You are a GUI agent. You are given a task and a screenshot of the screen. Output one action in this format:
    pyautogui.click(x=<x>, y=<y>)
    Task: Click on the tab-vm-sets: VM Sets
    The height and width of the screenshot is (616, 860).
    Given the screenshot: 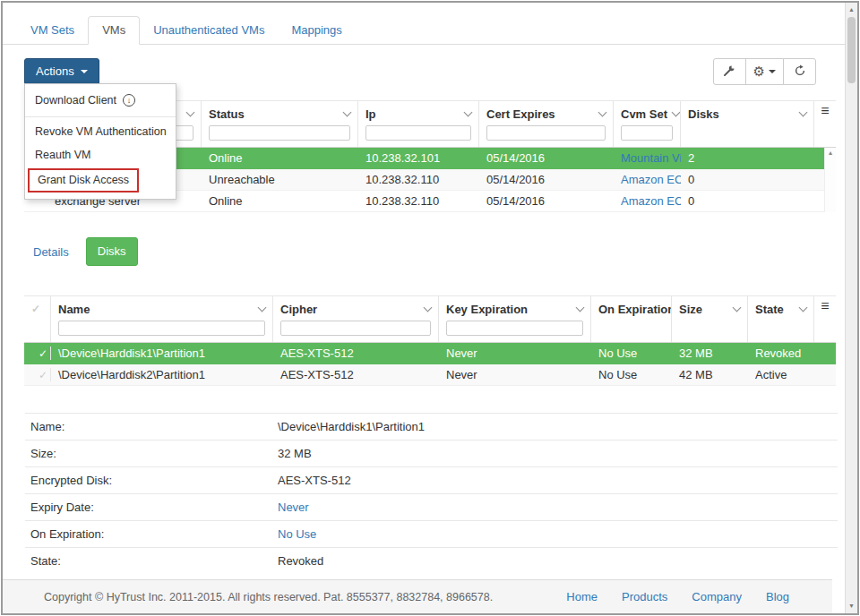 What is the action you would take?
    pyautogui.click(x=52, y=30)
    